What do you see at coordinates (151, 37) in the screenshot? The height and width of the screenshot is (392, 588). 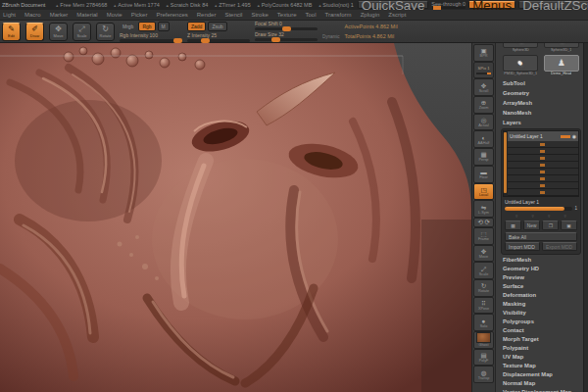 I see `rgb-intensity-slider: Rgb Intensity 100` at bounding box center [151, 37].